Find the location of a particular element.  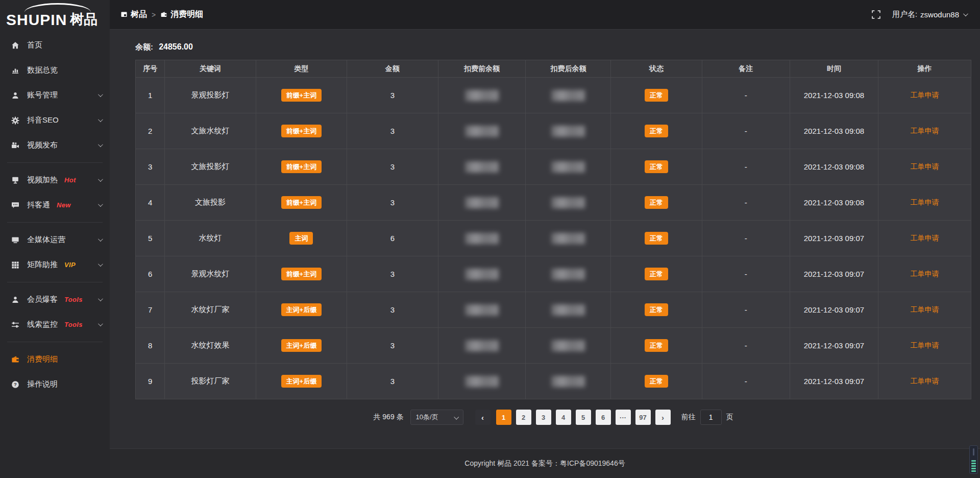

sidebar-item-label: 首页 is located at coordinates (35, 45).